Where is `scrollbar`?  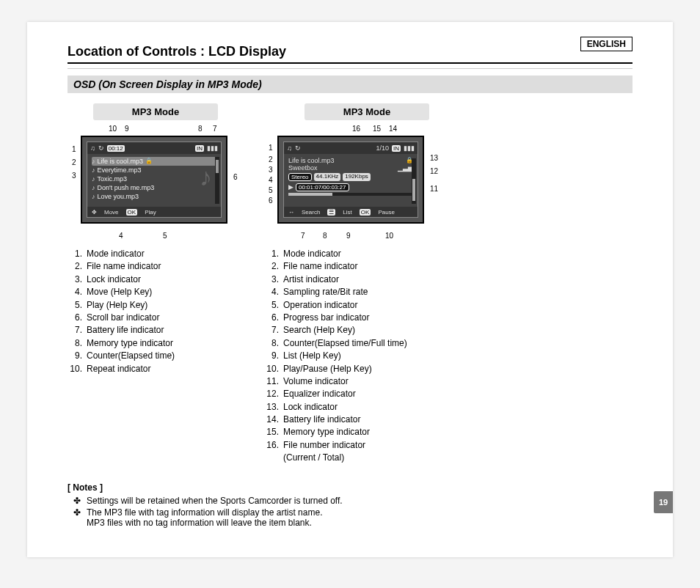
scrollbar is located at coordinates (217, 180).